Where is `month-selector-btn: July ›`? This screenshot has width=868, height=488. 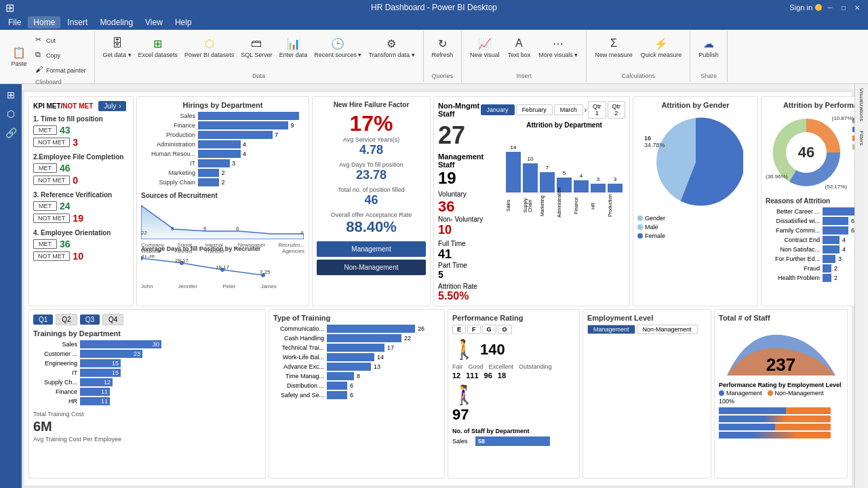
month-selector-btn: July › is located at coordinates (113, 106).